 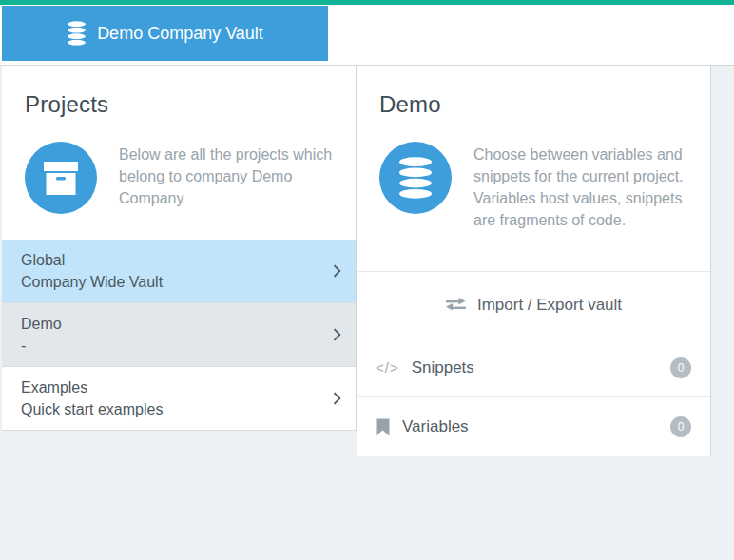 What do you see at coordinates (179, 178) in the screenshot?
I see `projects-intro: Below are all the projects which belong …` at bounding box center [179, 178].